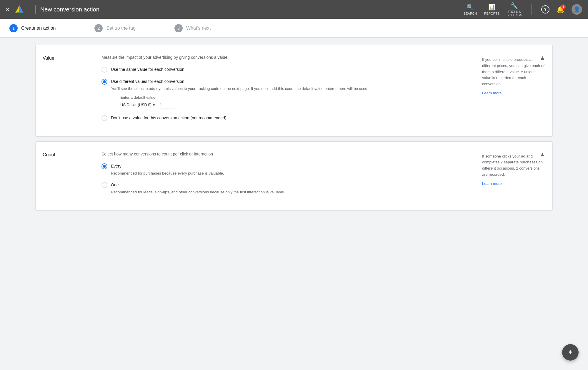  Describe the element at coordinates (169, 118) in the screenshot. I see `no-value-label: Don't use a value for this conversion ac…` at that location.